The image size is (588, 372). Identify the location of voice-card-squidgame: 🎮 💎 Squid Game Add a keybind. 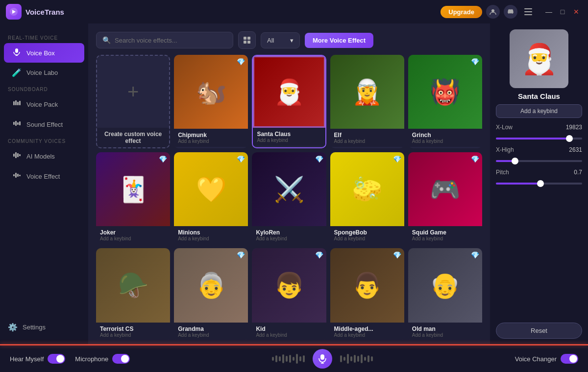
(445, 198).